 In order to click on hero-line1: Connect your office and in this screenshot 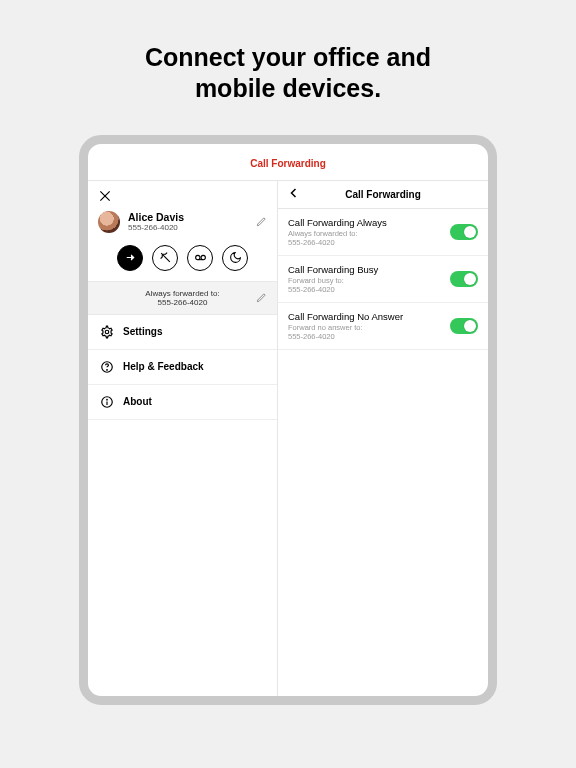, I will do `click(288, 57)`.